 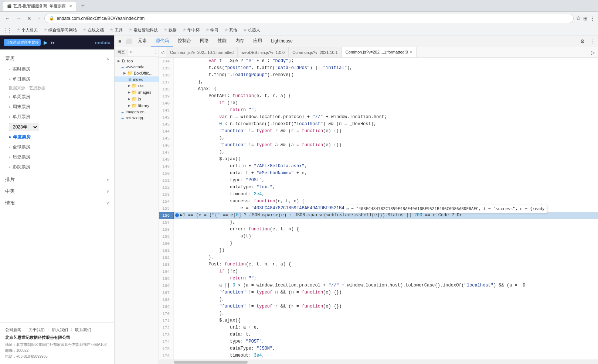 What do you see at coordinates (129, 106) in the screenshot?
I see `folder-expand-library: ▶` at bounding box center [129, 106].